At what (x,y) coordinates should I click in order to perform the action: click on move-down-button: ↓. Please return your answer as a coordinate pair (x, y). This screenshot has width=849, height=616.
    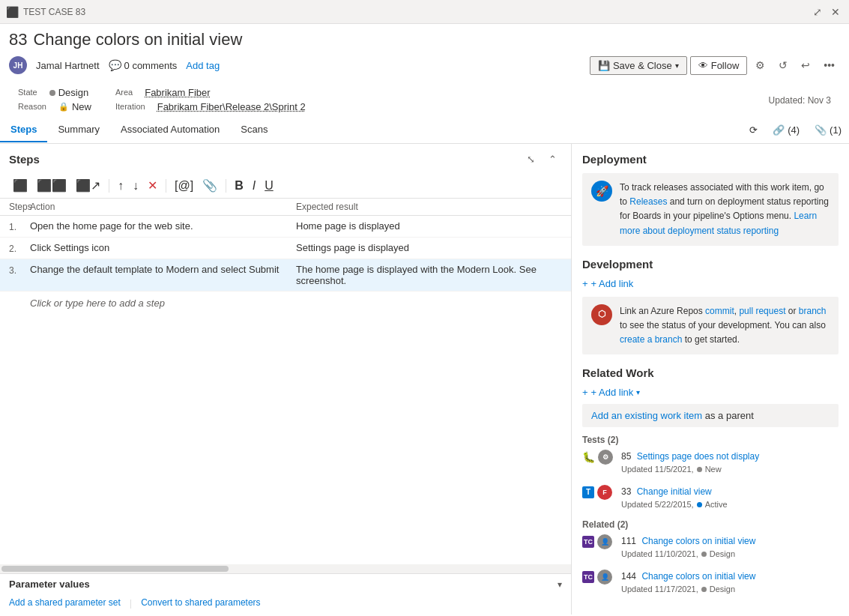
    Looking at the image, I should click on (136, 186).